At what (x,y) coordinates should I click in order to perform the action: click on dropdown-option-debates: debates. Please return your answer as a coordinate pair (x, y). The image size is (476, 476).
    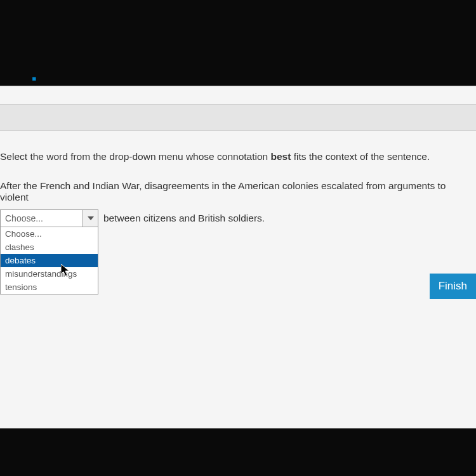
    Looking at the image, I should click on (50, 260).